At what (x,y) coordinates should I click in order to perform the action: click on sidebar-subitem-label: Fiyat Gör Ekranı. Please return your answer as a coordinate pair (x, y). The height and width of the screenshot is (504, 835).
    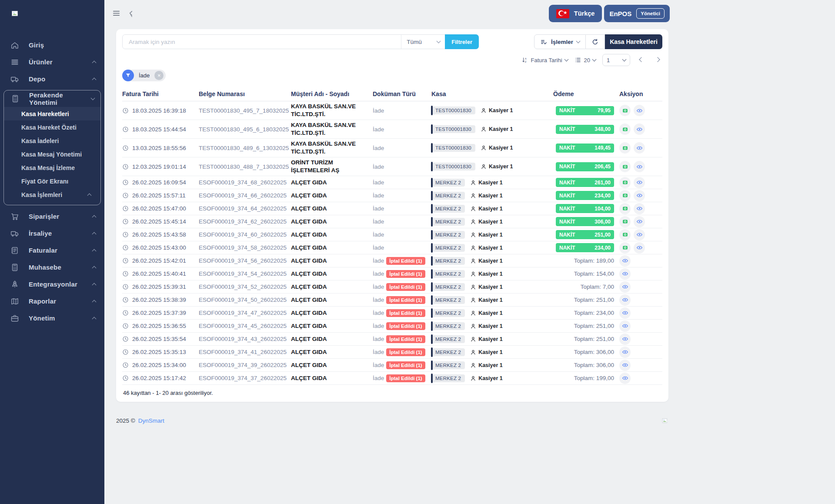
    Looking at the image, I should click on (56, 181).